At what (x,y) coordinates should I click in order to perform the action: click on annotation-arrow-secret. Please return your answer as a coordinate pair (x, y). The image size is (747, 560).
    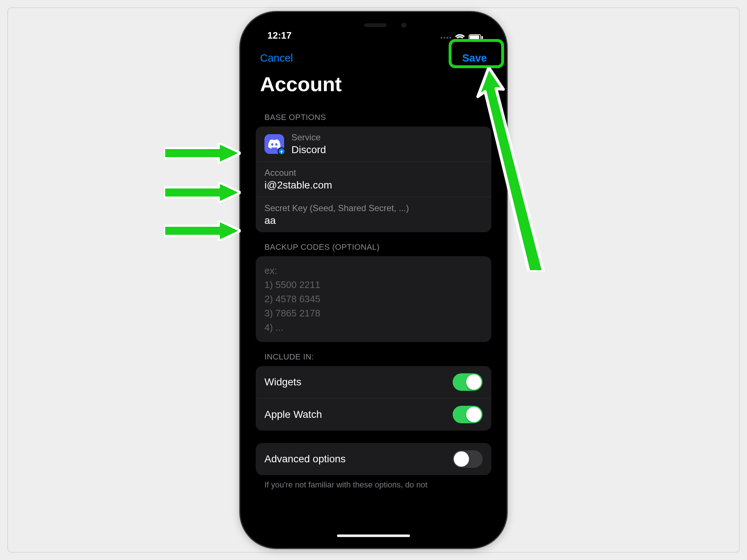
    Looking at the image, I should click on (202, 232).